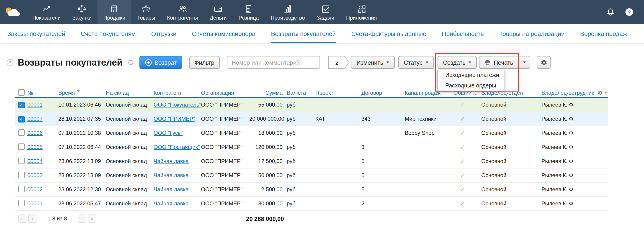  Describe the element at coordinates (70, 62) in the screenshot. I see `page-title: Возвраты покупателей` at that location.